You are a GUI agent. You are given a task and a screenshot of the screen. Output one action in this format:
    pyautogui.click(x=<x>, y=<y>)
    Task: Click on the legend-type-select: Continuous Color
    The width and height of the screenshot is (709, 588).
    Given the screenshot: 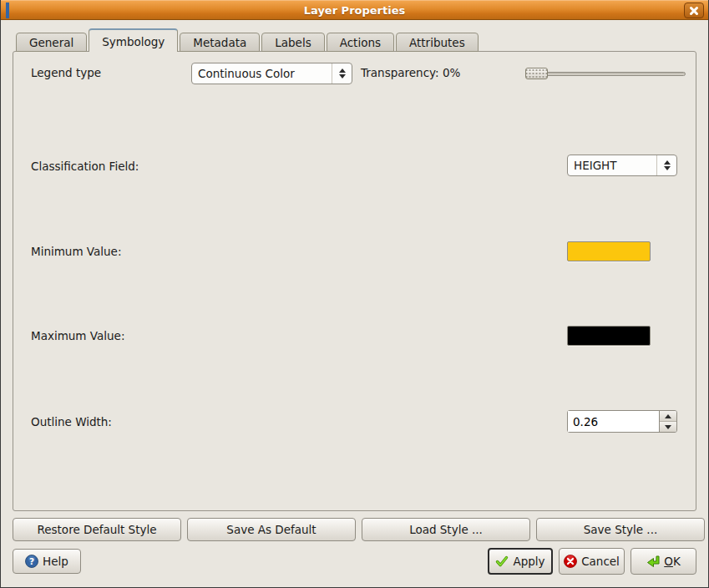 What is the action you would take?
    pyautogui.click(x=272, y=74)
    